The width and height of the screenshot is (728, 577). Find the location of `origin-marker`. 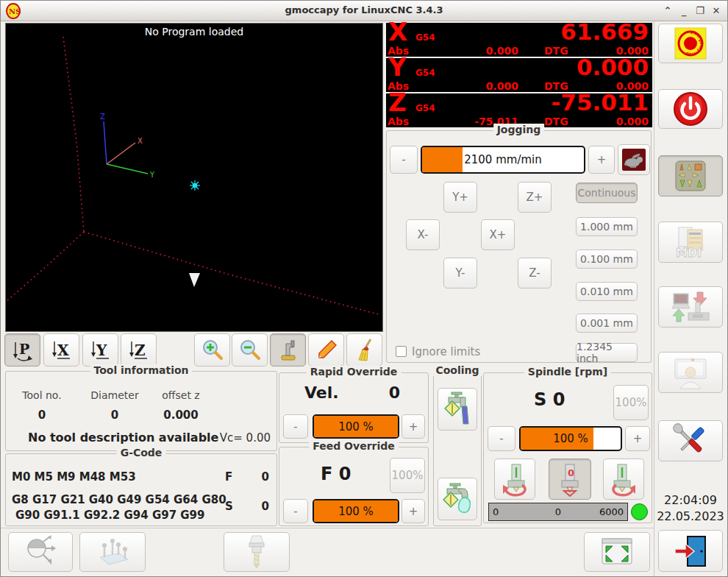

origin-marker is located at coordinates (195, 185).